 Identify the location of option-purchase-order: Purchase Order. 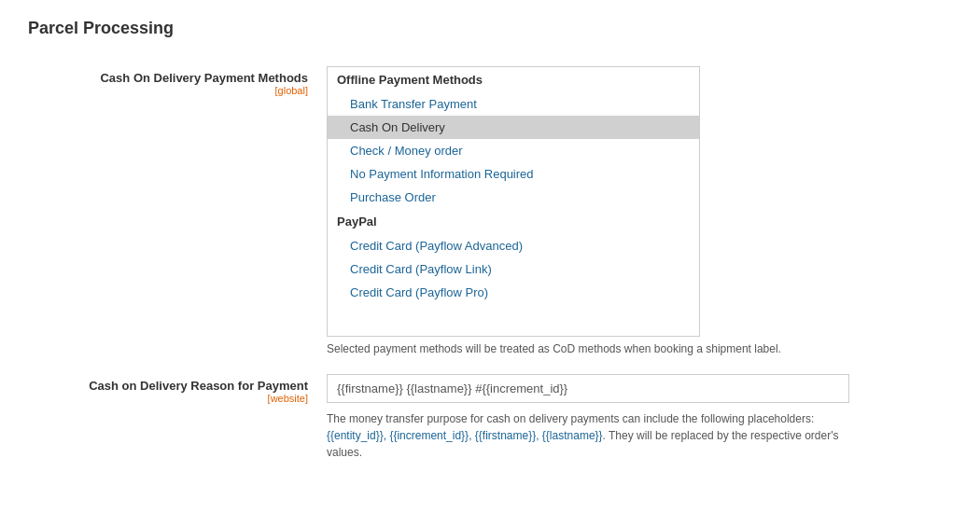
(513, 198).